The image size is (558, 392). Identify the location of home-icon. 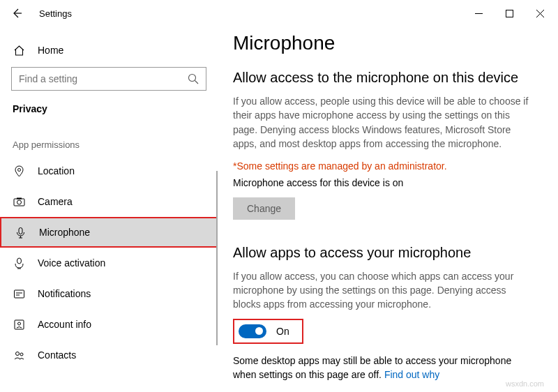
(19, 50).